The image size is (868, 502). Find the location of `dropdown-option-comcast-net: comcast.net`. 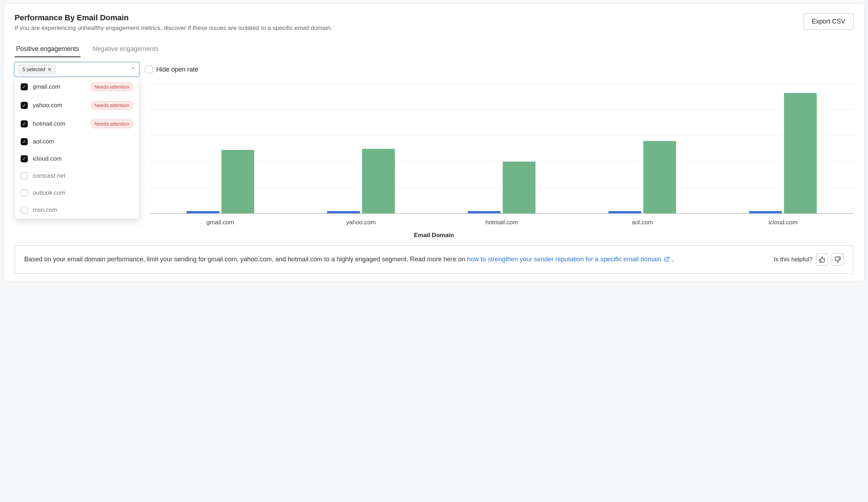

dropdown-option-comcast-net: comcast.net is located at coordinates (77, 176).